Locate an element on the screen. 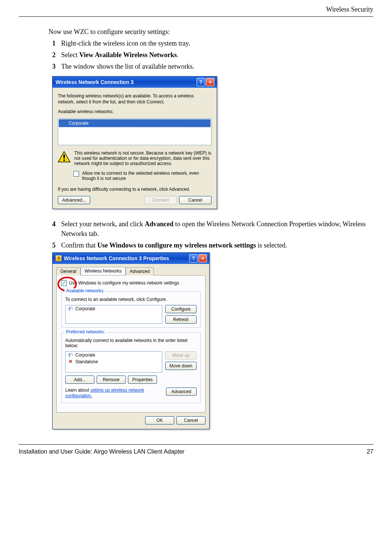 Image resolution: width=392 pixels, height=557 pixels. allow-connect-checkbox is located at coordinates (76, 174).